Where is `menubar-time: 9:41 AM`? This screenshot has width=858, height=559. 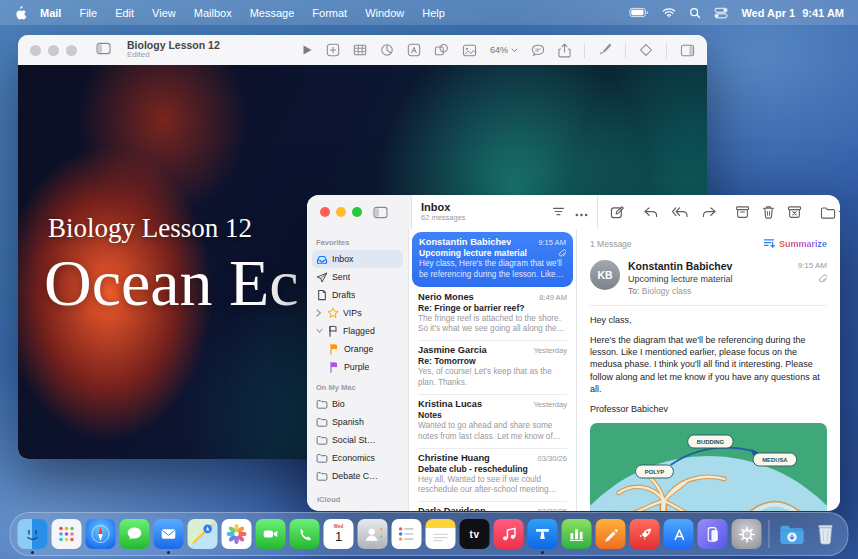 menubar-time: 9:41 AM is located at coordinates (823, 13).